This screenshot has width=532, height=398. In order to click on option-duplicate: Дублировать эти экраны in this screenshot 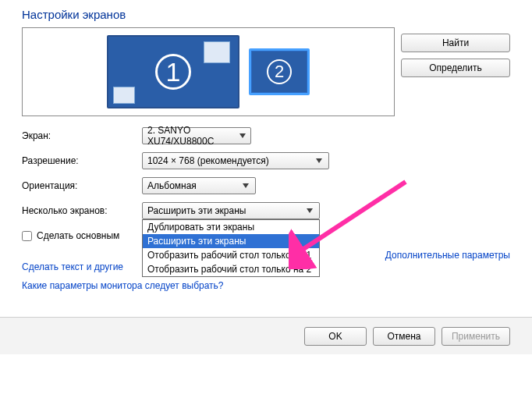, I will do `click(231, 227)`.